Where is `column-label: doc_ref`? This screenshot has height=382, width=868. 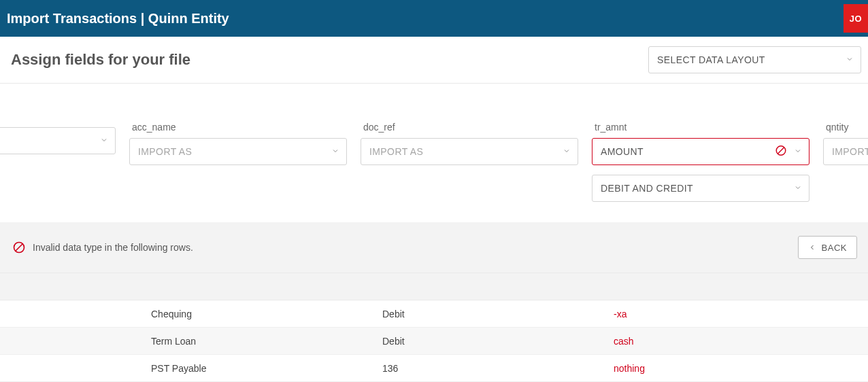 column-label: doc_ref is located at coordinates (469, 127).